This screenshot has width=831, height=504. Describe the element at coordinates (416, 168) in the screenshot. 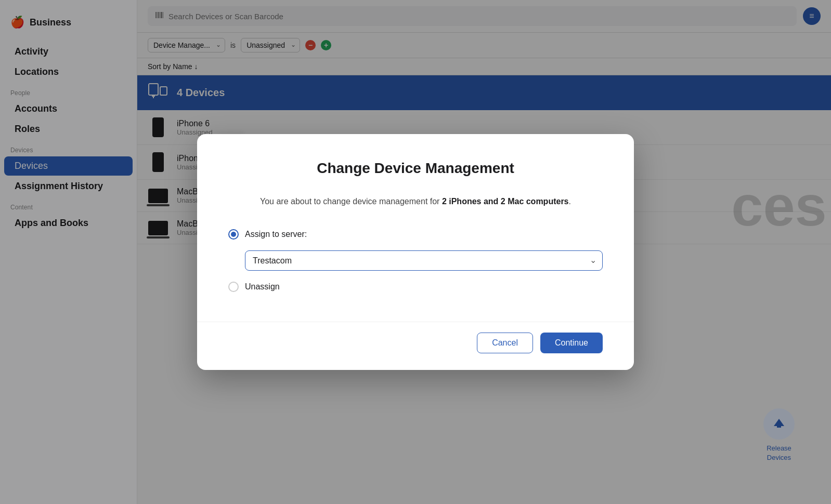

I see `modal-title: Change Device Management` at that location.